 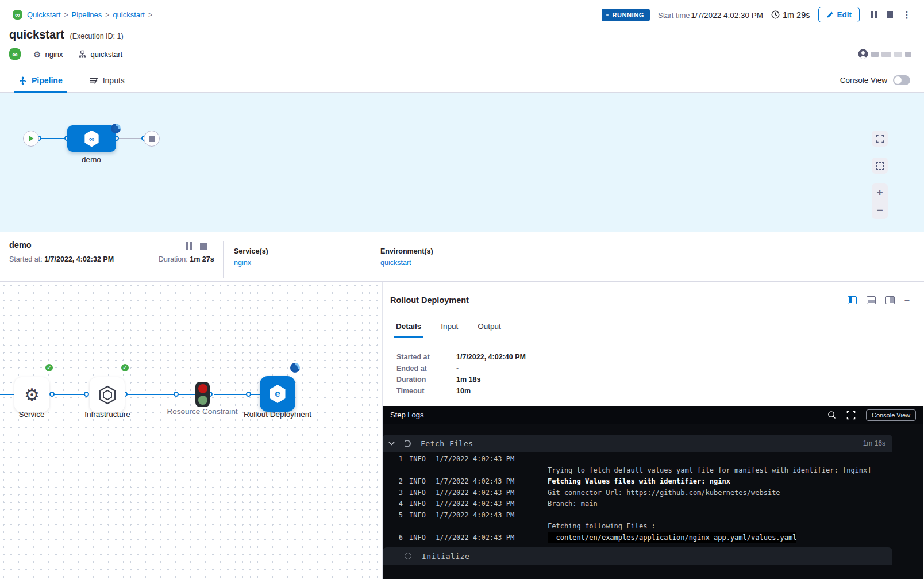 I want to click on environments-label: Environment(s), so click(x=407, y=251).